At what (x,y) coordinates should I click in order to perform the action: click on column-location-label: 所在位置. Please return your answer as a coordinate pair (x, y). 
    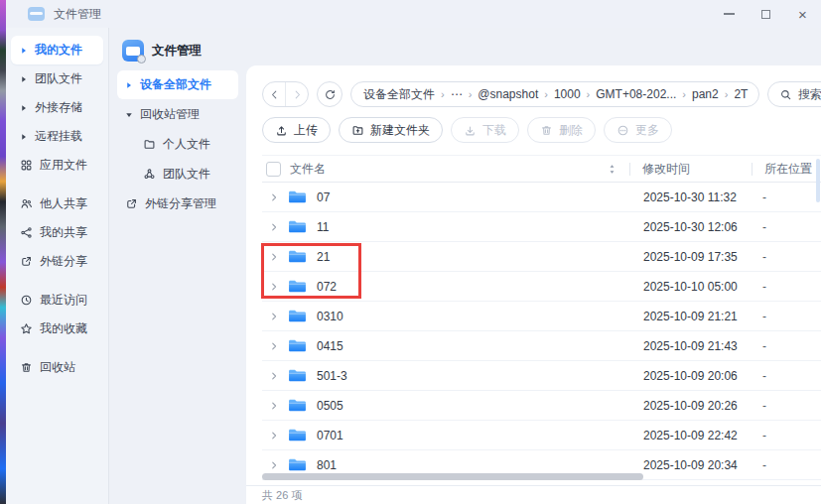
    Looking at the image, I should click on (792, 169).